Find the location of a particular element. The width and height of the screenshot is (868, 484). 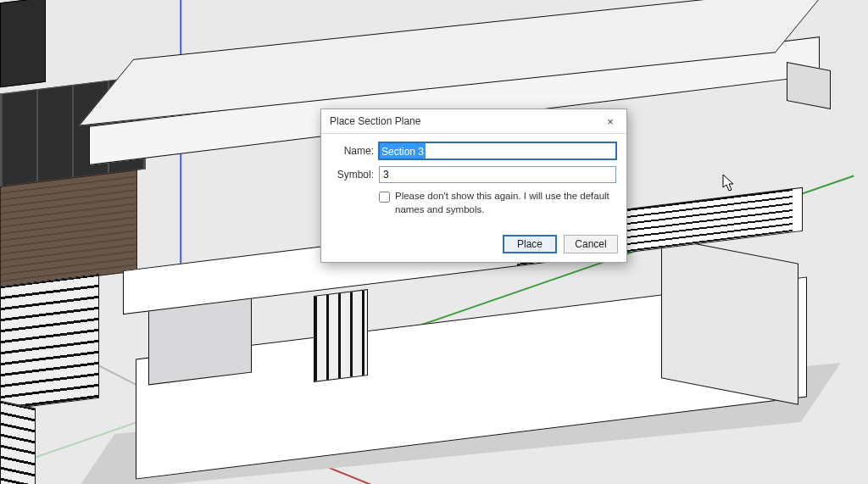

corner-louver-window-side is located at coordinates (18, 442).